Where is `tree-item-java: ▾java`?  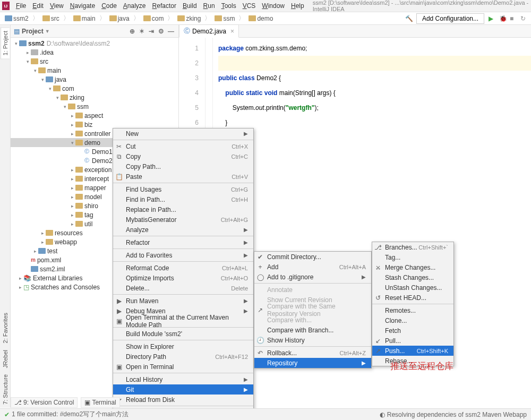 tree-item-java: ▾java is located at coordinates (95, 80).